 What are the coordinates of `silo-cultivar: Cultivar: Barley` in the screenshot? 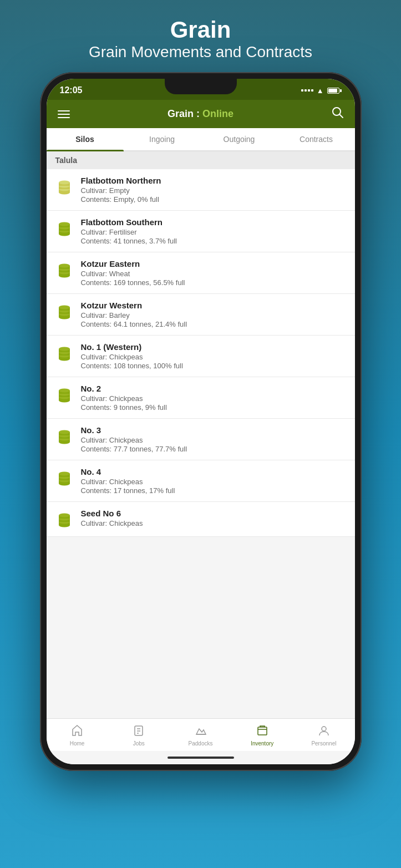 It's located at (214, 315).